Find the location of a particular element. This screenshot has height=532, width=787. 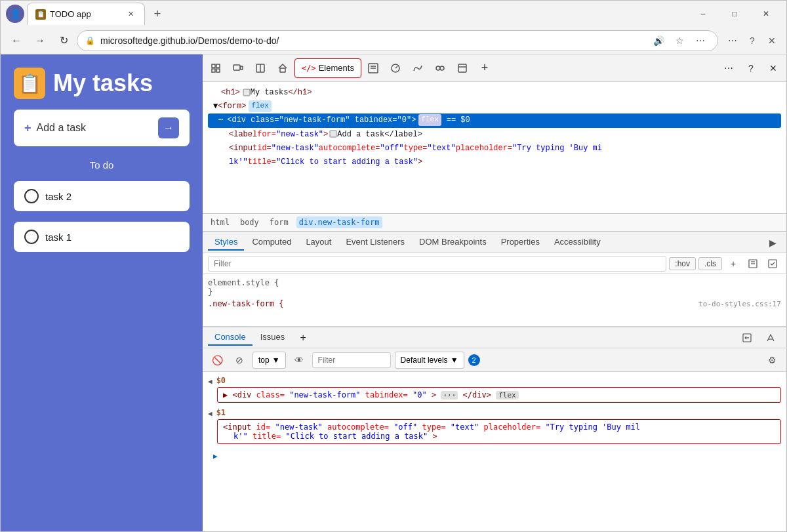

clear-console-icon: 🚫 is located at coordinates (217, 360).